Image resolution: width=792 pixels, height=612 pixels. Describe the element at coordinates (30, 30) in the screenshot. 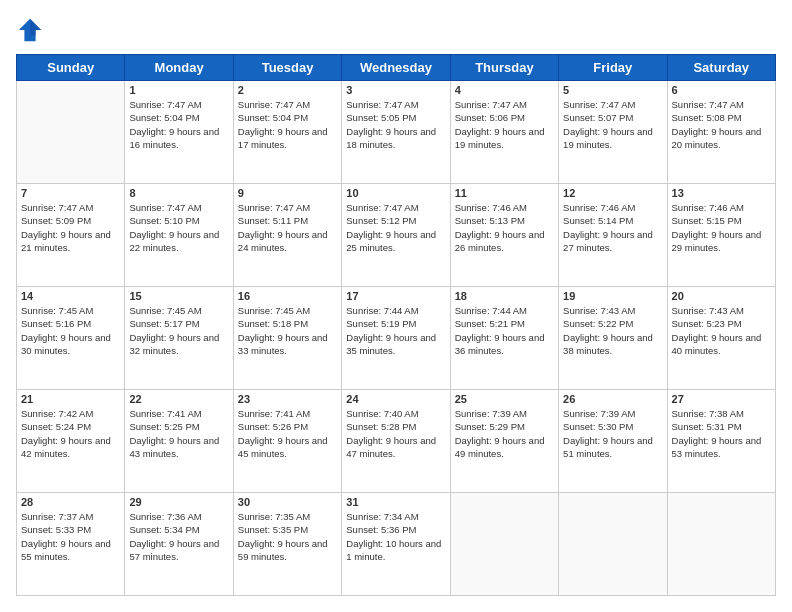

I see `logo-icon` at that location.